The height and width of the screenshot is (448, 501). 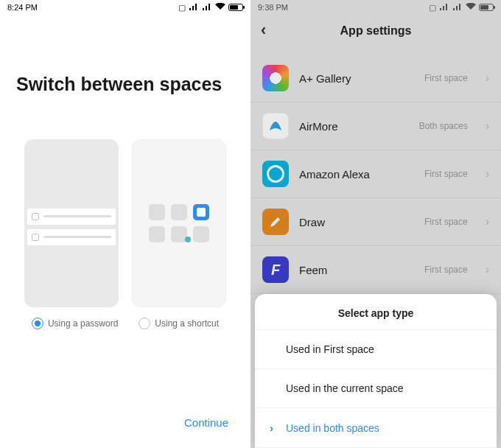 What do you see at coordinates (345, 388) in the screenshot?
I see `sheet-option-label: Used in the current space` at bounding box center [345, 388].